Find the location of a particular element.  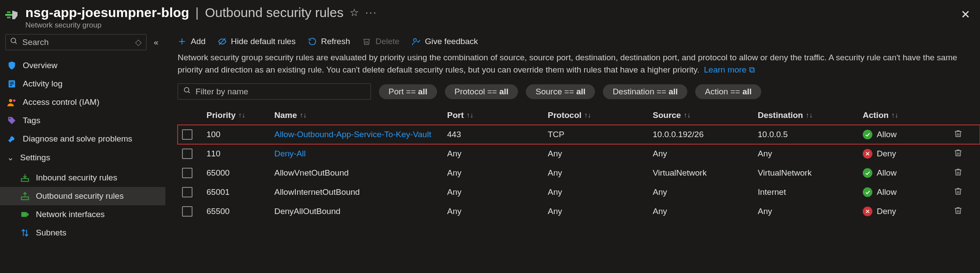

sidebar-item-diagnose-and-solve-problems: Diagnose and solve problems is located at coordinates (83, 139).